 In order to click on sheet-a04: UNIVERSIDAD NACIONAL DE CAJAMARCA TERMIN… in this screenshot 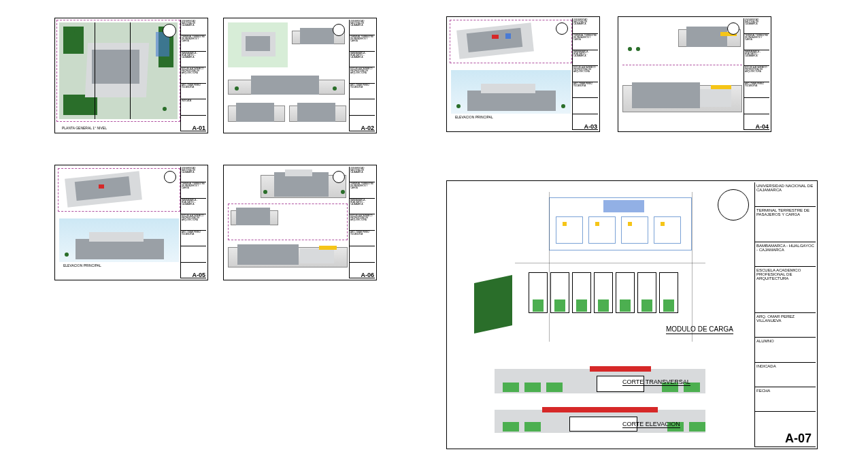, I will do `click(695, 74)`.